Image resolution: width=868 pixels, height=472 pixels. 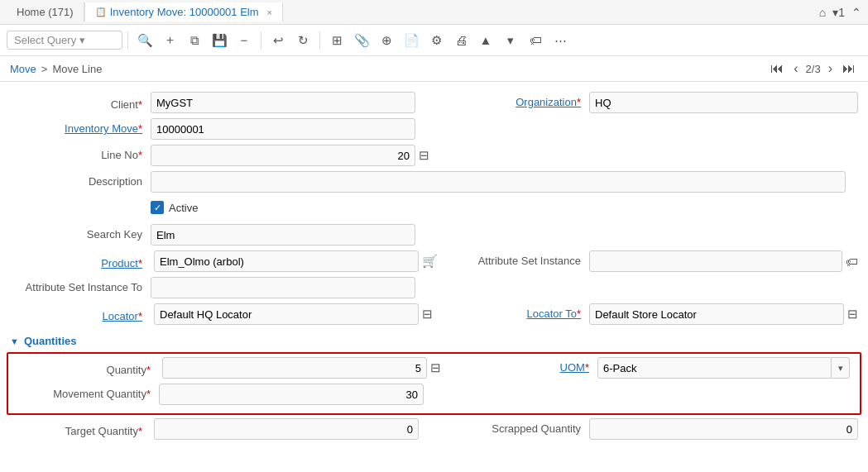 What do you see at coordinates (813, 69) in the screenshot?
I see `page-info: 2/3` at bounding box center [813, 69].